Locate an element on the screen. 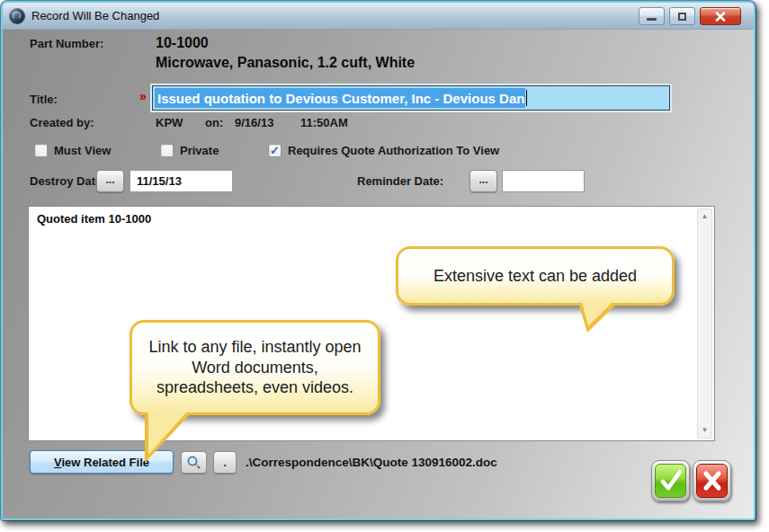  part-number-label: Part Number: is located at coordinates (67, 43).